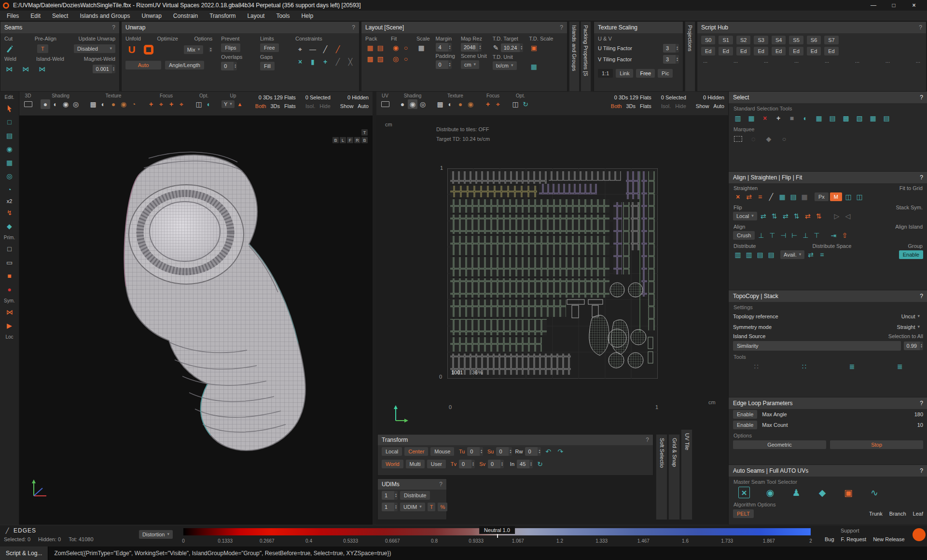 This screenshot has height=560, width=927. I want to click on udims-help: ?, so click(441, 484).